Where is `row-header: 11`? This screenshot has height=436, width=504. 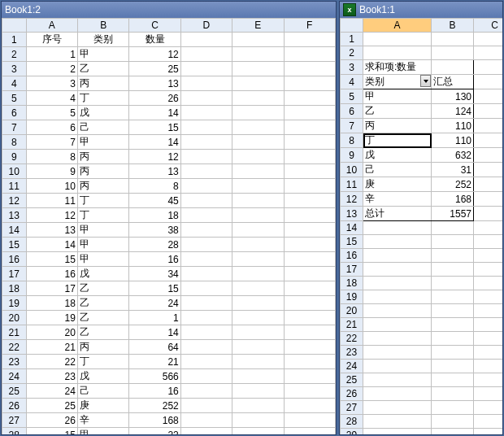 row-header: 11 is located at coordinates (15, 186).